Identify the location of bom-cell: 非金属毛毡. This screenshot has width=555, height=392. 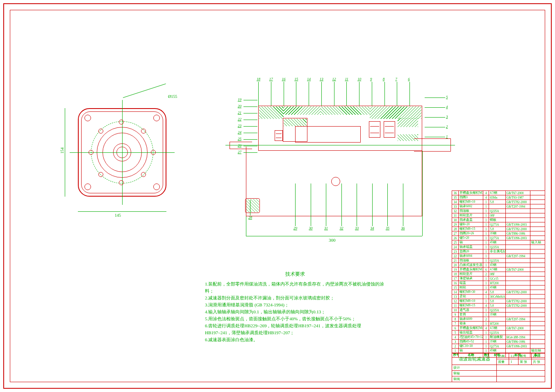
(497, 252).